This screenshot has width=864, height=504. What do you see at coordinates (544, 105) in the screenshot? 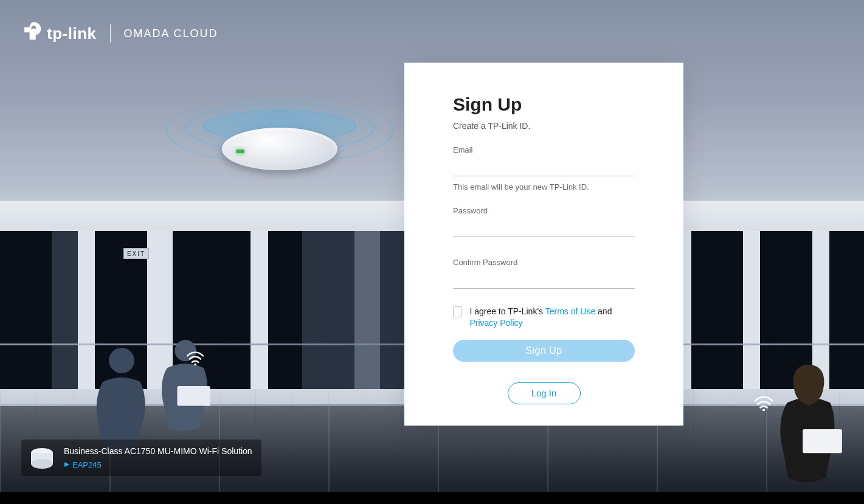
I see `signup-title: Sign Up` at bounding box center [544, 105].